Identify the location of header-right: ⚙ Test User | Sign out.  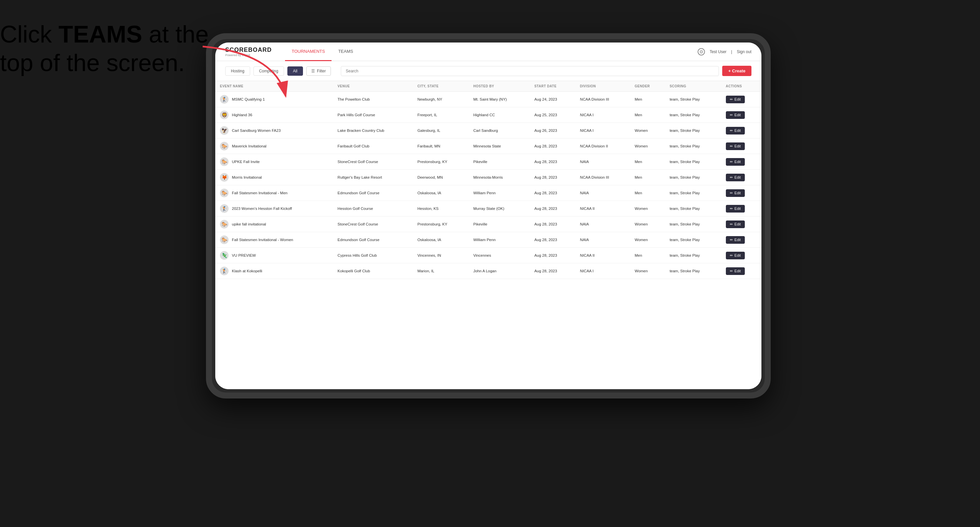
(724, 52).